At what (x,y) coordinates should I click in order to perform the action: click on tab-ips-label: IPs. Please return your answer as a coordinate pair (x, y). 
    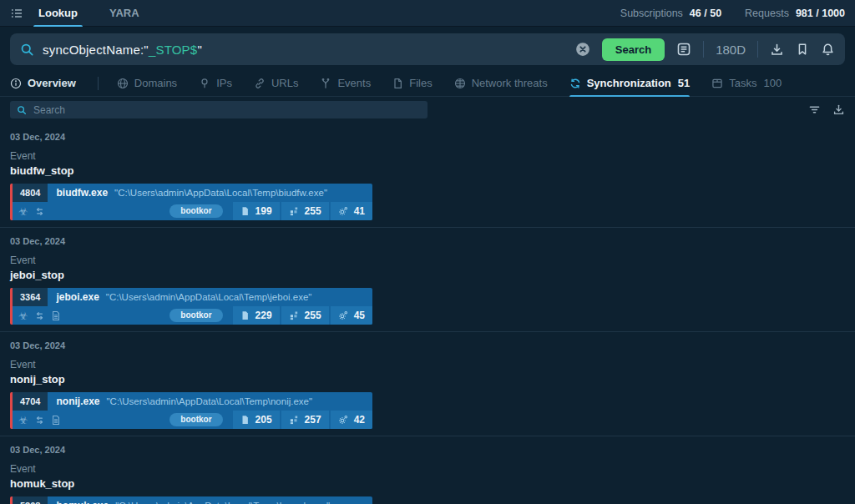
    Looking at the image, I should click on (224, 83).